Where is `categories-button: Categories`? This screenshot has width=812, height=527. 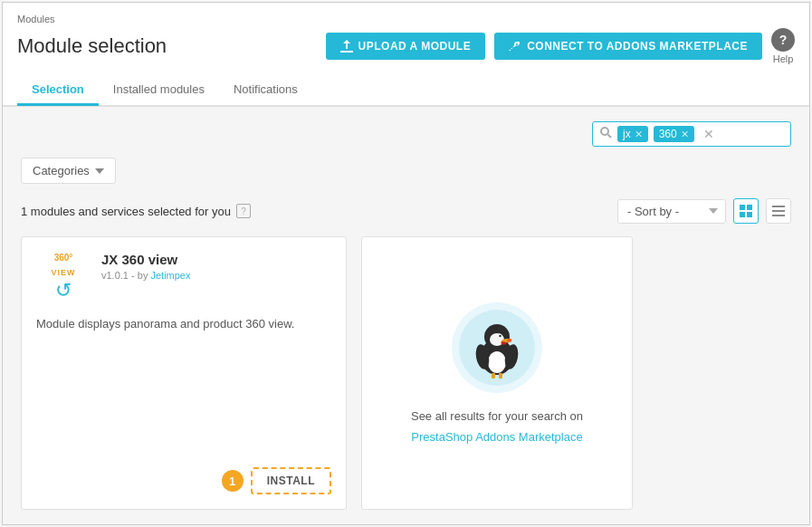 categories-button: Categories is located at coordinates (69, 170).